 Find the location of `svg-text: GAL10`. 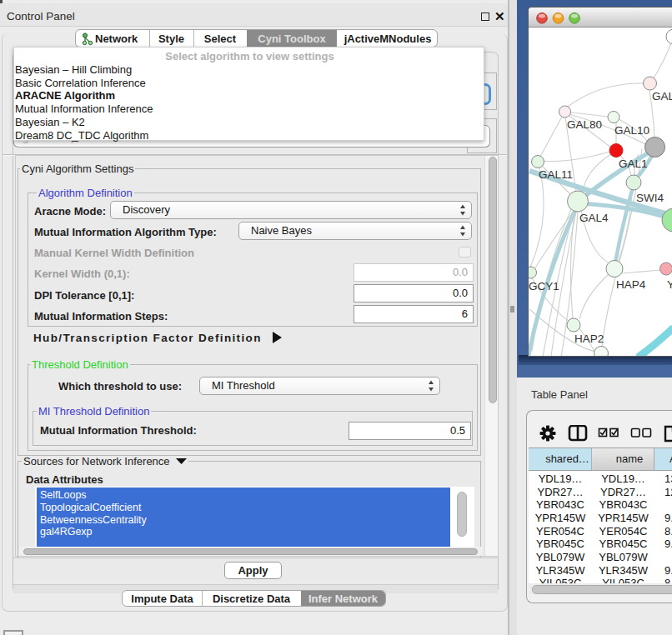

svg-text: GAL10 is located at coordinates (632, 130).